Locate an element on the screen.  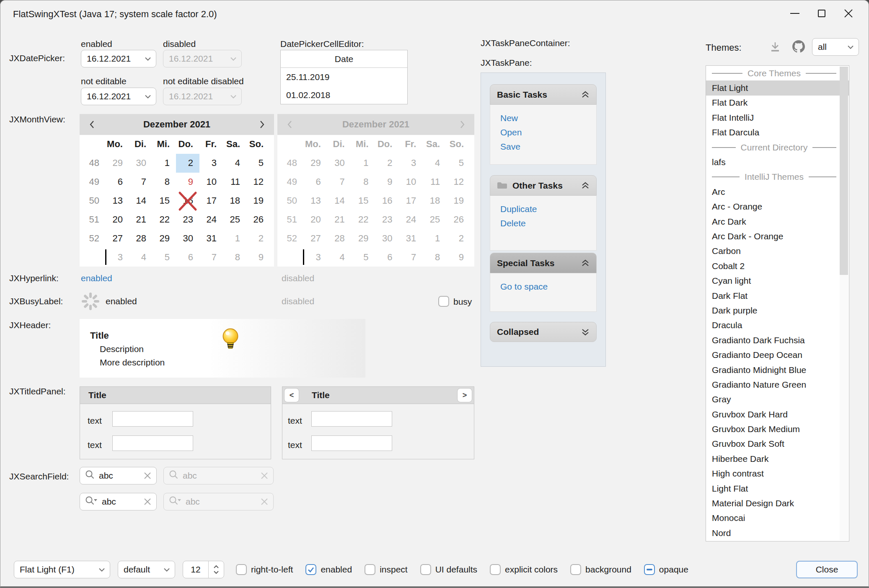
day-cell: 28 is located at coordinates (141, 238).